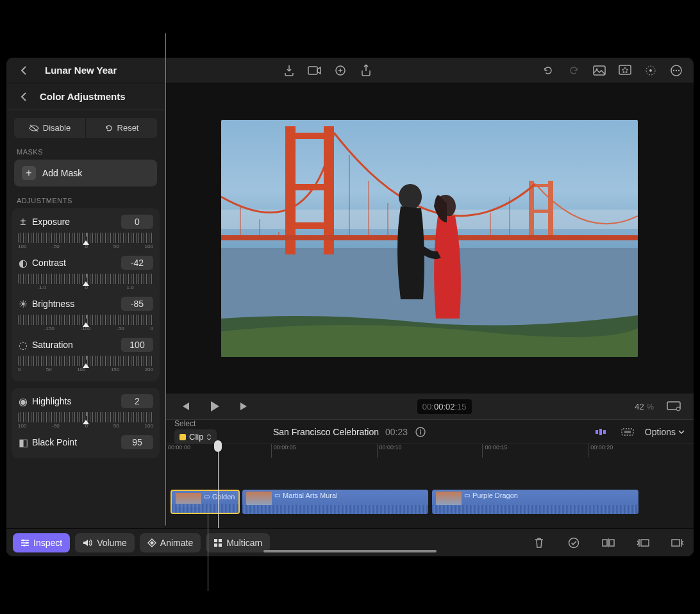  What do you see at coordinates (23, 304) in the screenshot?
I see `adjustment-icon: ☀` at bounding box center [23, 304].